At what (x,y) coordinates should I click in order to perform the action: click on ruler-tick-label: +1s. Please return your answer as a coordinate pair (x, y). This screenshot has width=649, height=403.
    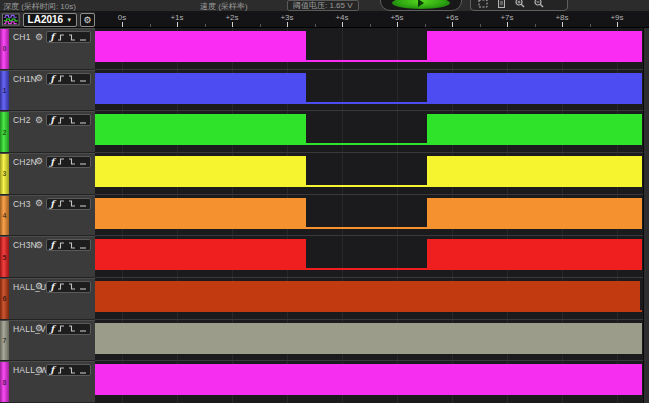
    Looking at the image, I should click on (176, 18).